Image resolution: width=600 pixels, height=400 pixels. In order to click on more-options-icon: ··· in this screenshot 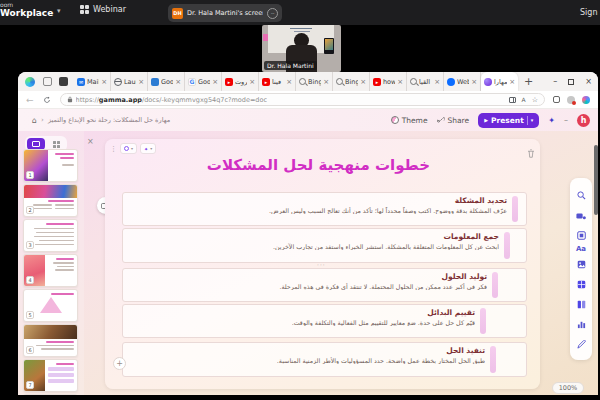, I will do `click(272, 14)`.